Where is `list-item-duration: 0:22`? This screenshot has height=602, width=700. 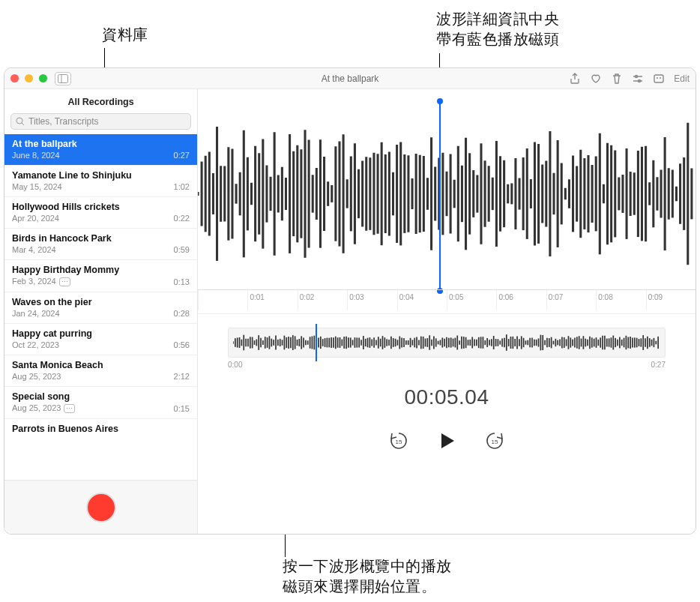 list-item-duration: 0:22 is located at coordinates (181, 218).